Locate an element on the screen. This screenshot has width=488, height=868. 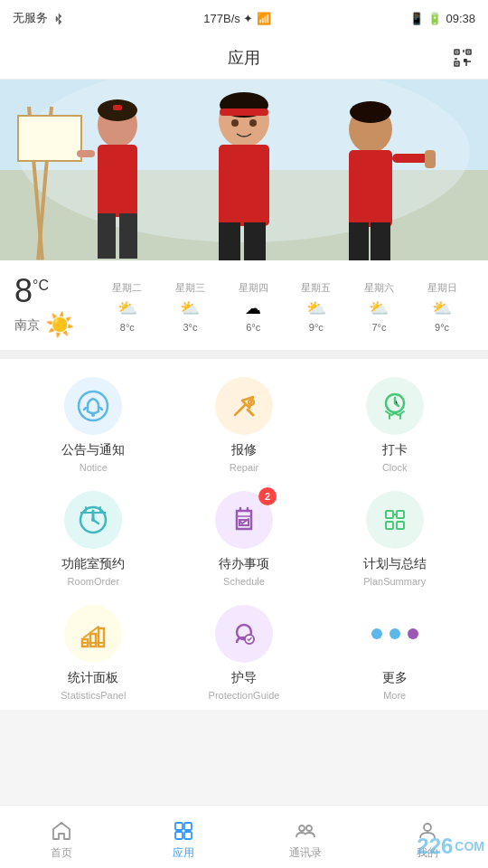
app-item-notice: 公告与通知 Notice is located at coordinates (94, 425).